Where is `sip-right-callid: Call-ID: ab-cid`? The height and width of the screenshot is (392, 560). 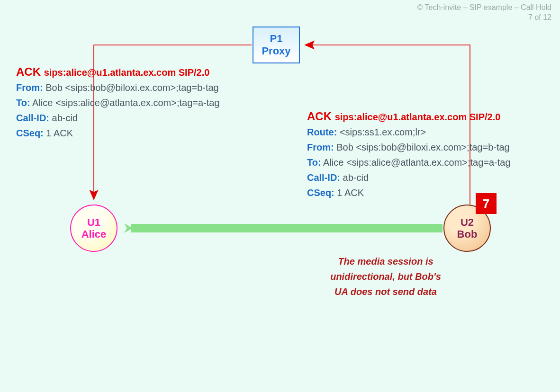 sip-right-callid: Call-ID: ab-cid is located at coordinates (430, 178).